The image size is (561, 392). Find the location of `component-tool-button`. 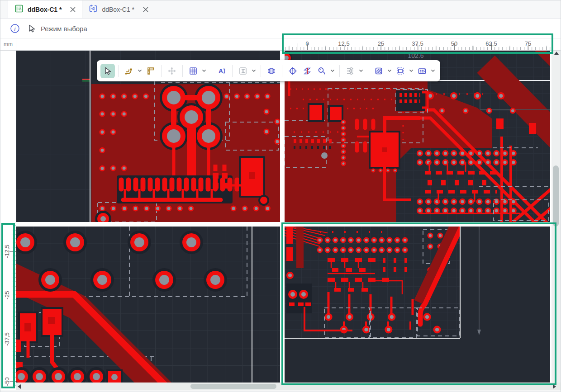

component-tool-button is located at coordinates (271, 71).